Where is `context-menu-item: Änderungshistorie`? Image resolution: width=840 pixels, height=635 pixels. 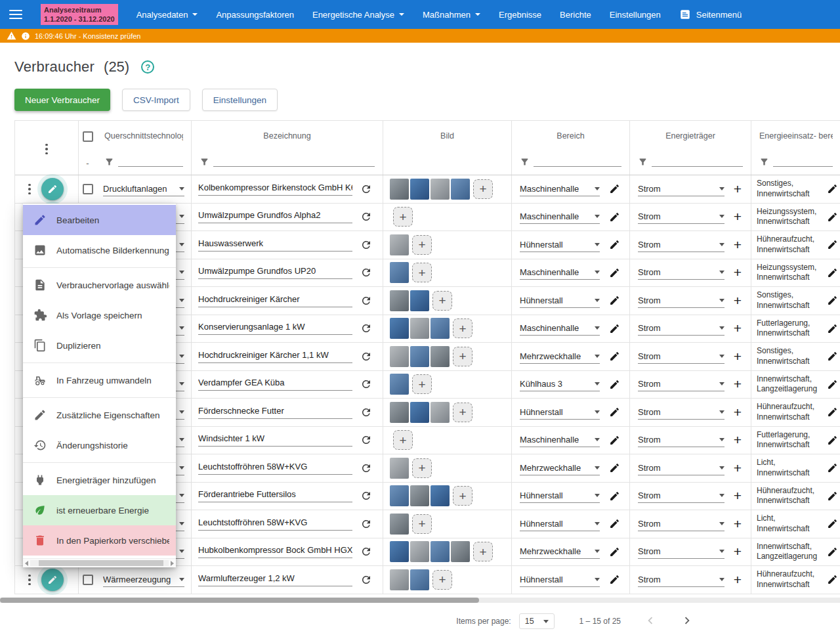
context-menu-item: Änderungshistorie is located at coordinates (100, 445).